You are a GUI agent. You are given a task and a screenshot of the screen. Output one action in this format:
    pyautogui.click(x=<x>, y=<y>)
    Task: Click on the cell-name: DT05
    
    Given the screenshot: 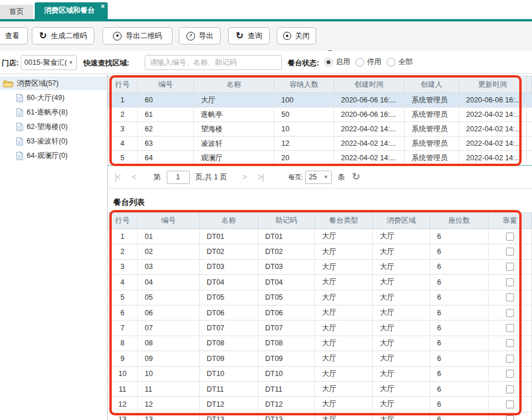 What is the action you would take?
    pyautogui.click(x=229, y=297)
    